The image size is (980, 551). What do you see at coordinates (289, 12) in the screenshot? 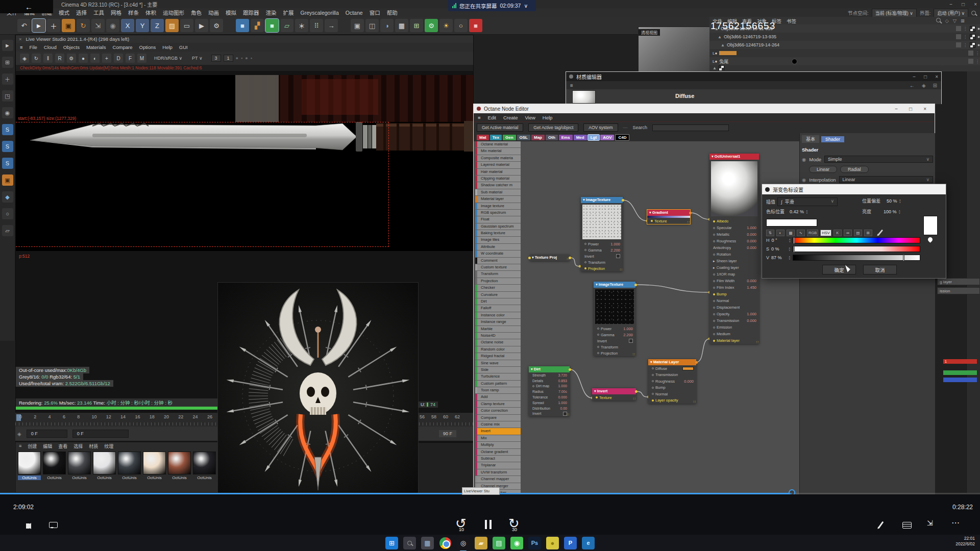
I see `menu-扩展: 扩展` at bounding box center [289, 12].